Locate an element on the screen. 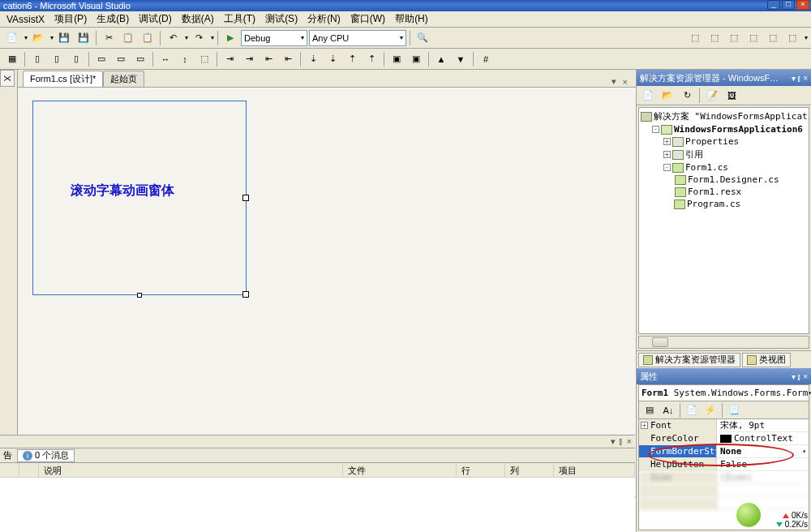 This screenshot has height=532, width=811. align-left-button: ▯ is located at coordinates (37, 59).